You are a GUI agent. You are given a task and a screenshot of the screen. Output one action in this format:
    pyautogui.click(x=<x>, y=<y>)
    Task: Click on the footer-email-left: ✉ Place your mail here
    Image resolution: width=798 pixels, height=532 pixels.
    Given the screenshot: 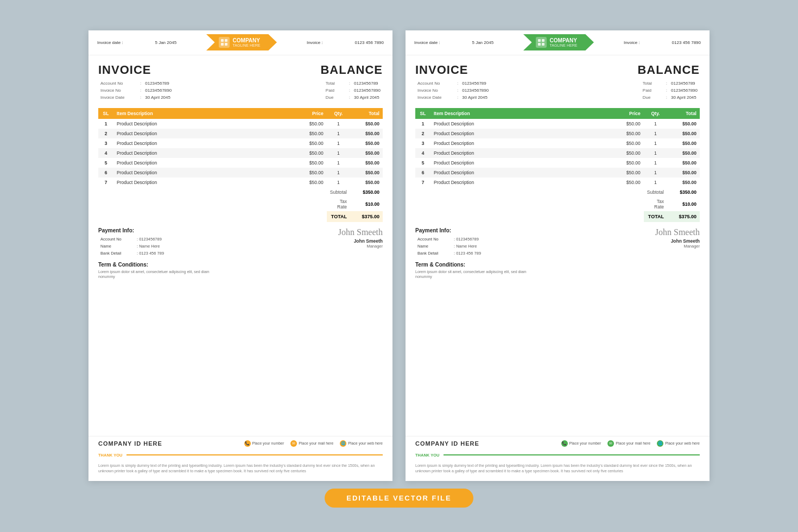 What is the action you would take?
    pyautogui.click(x=312, y=444)
    